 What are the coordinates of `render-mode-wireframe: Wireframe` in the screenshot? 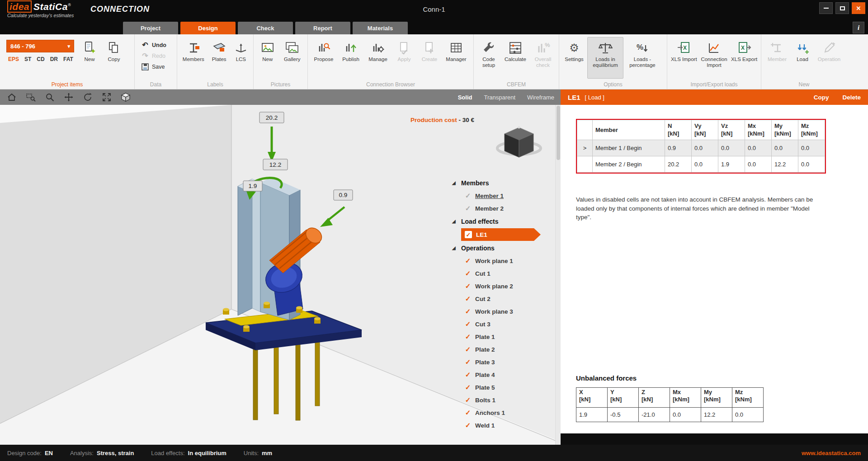 It's located at (541, 98).